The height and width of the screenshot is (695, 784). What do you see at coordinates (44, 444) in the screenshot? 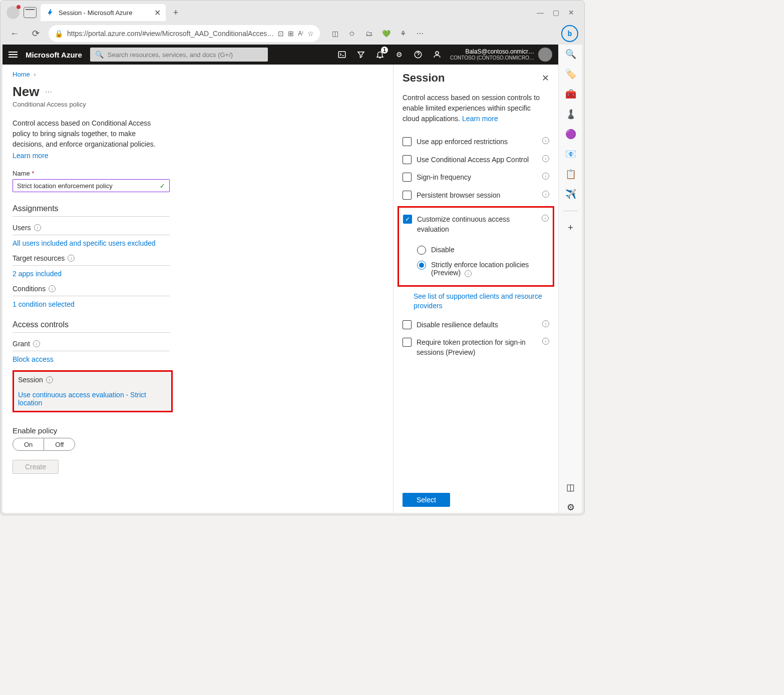
I see `enable-policy-toggle: On Off` at bounding box center [44, 444].